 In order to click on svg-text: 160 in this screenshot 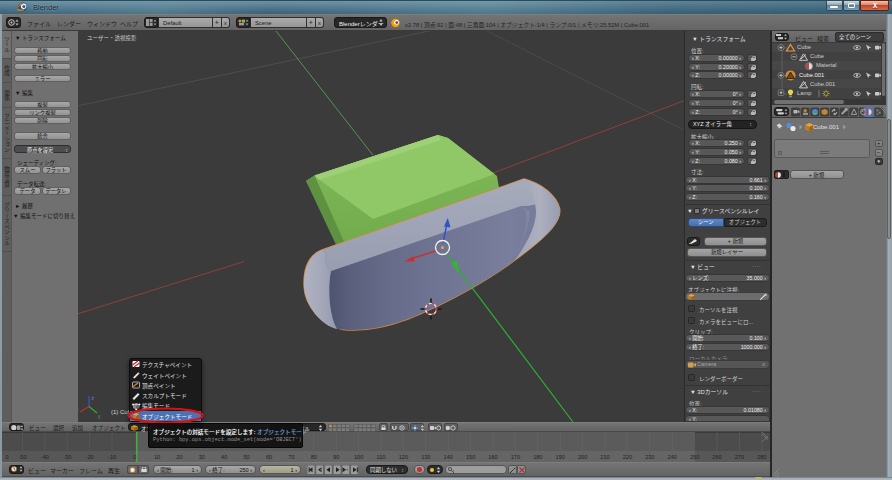, I will do `click(492, 457)`.